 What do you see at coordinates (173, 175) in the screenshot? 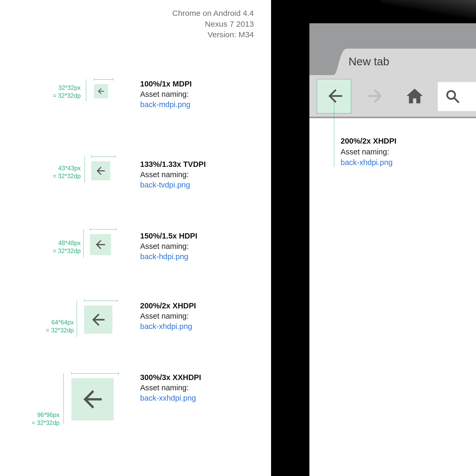
I see `row-text: 133%/1.33x TVDPI Asset naming: back-tvdp…` at bounding box center [173, 175].